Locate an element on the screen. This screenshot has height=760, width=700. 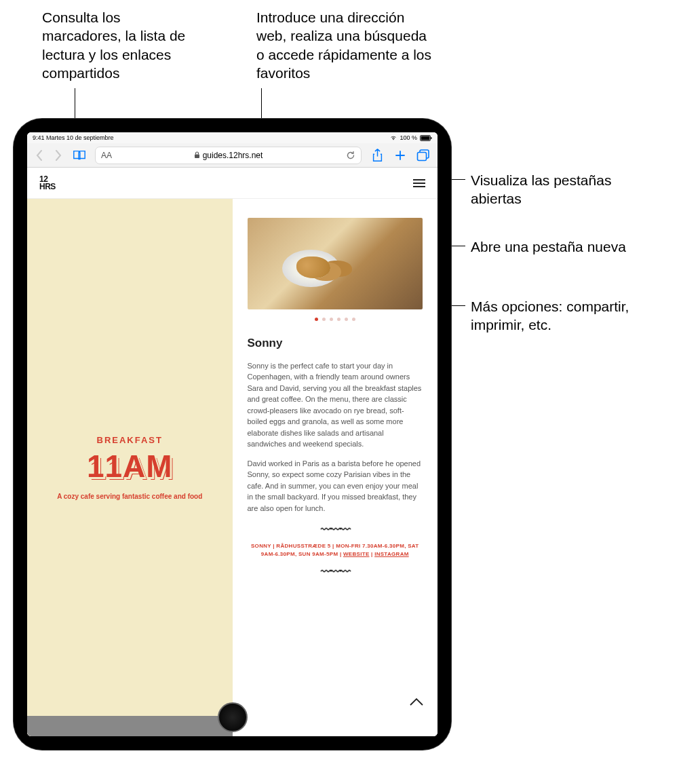
reload-button is located at coordinates (351, 155).